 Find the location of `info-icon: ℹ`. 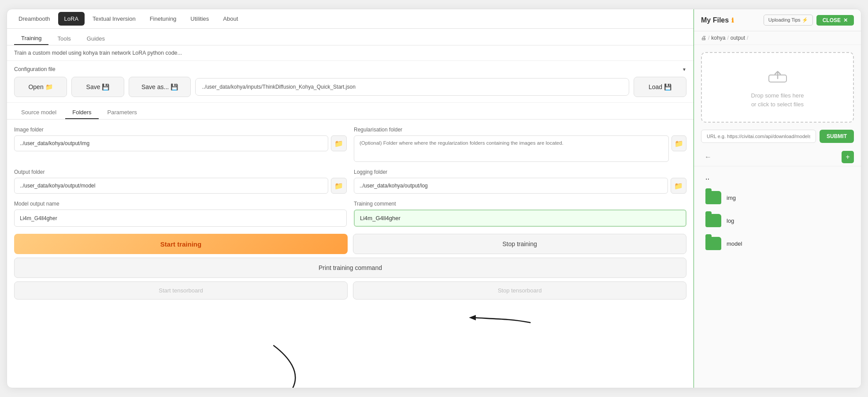

info-icon: ℹ is located at coordinates (732, 20).